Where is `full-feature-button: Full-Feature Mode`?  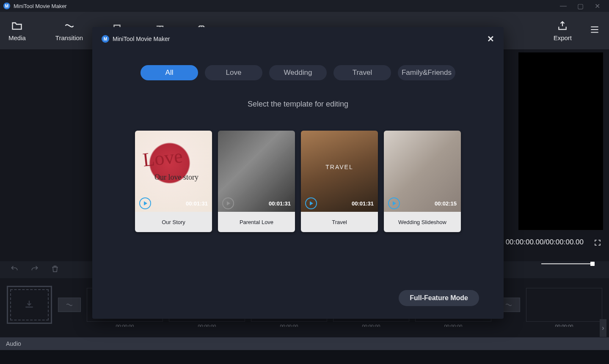 full-feature-button: Full-Feature Mode is located at coordinates (439, 298).